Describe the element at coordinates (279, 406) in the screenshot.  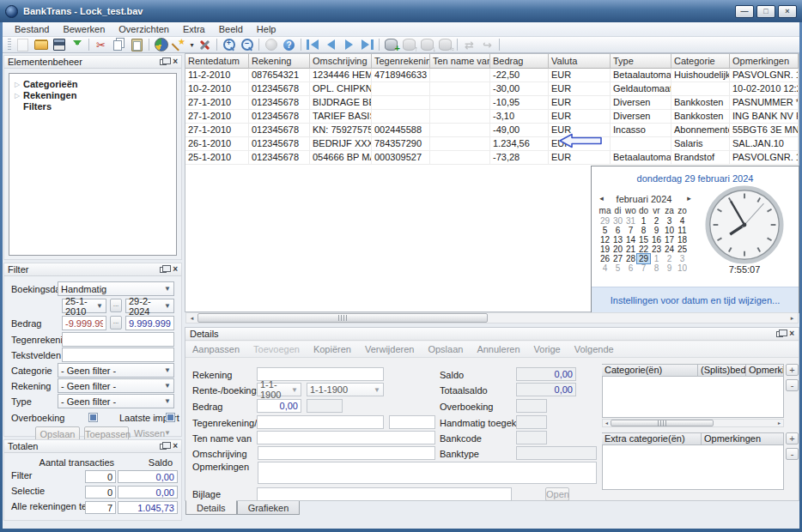
I see `bedrag-input` at that location.